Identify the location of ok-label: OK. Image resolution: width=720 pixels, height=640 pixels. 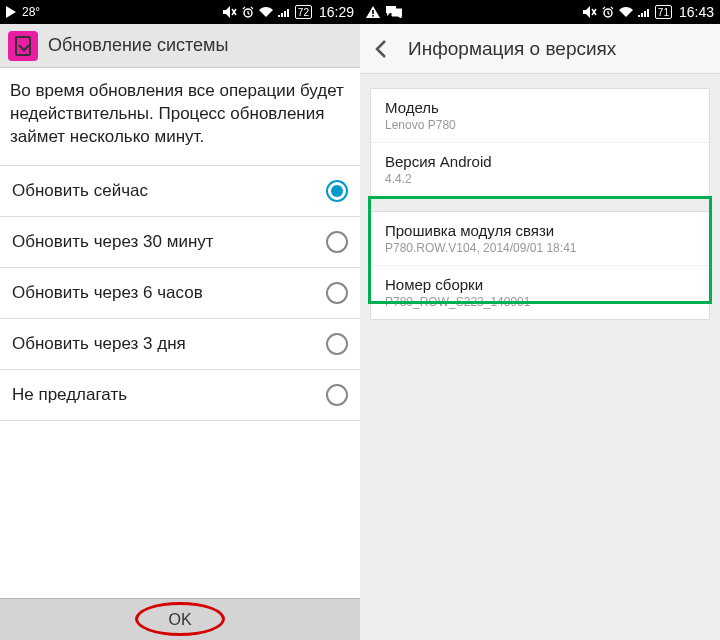
(180, 620).